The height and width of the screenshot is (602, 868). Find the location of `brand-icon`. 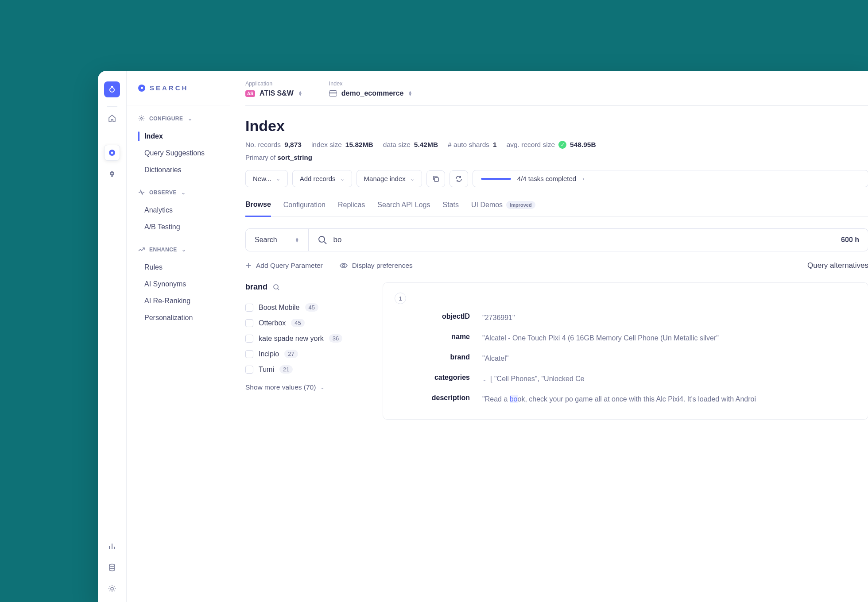

brand-icon is located at coordinates (112, 89).